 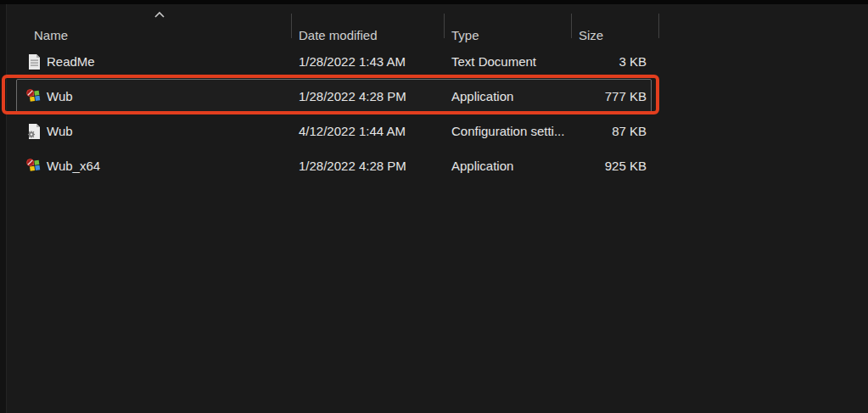 What do you see at coordinates (626, 166) in the screenshot?
I see `file-size: 925 KB` at bounding box center [626, 166].